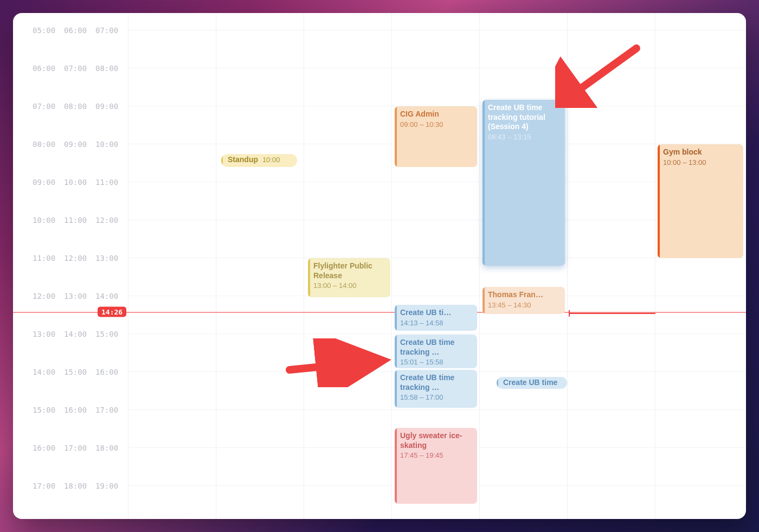  What do you see at coordinates (524, 137) in the screenshot?
I see `event-time: 08:43 – 13:15` at bounding box center [524, 137].